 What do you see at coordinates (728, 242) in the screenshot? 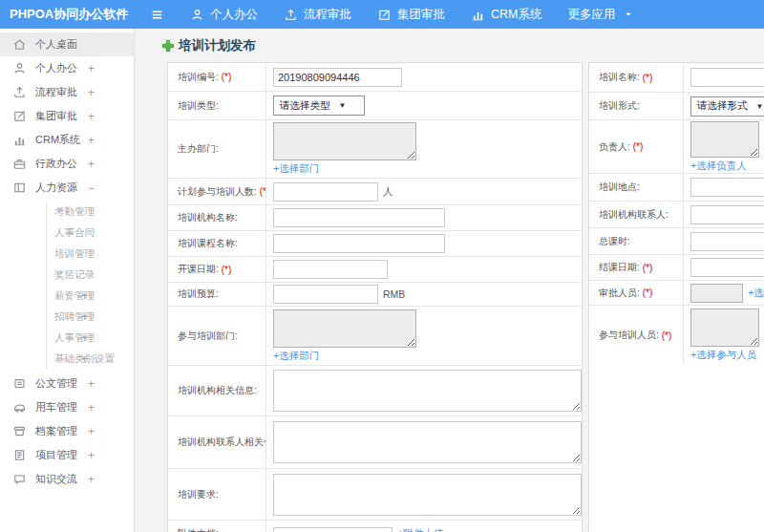
I see `total-hours-input` at bounding box center [728, 242].